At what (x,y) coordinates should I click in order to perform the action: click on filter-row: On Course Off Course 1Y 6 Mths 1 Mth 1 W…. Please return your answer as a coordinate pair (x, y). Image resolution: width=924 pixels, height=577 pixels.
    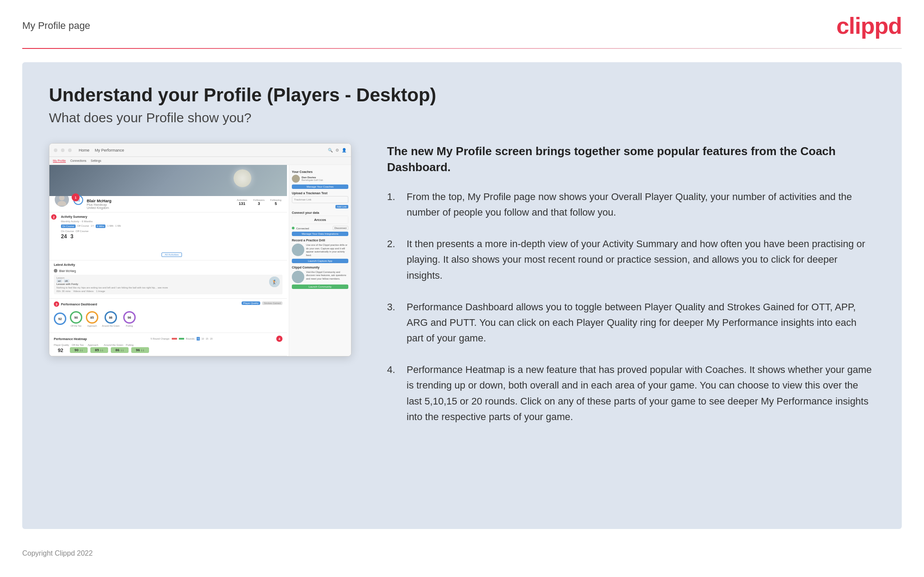
    Looking at the image, I should click on (172, 226).